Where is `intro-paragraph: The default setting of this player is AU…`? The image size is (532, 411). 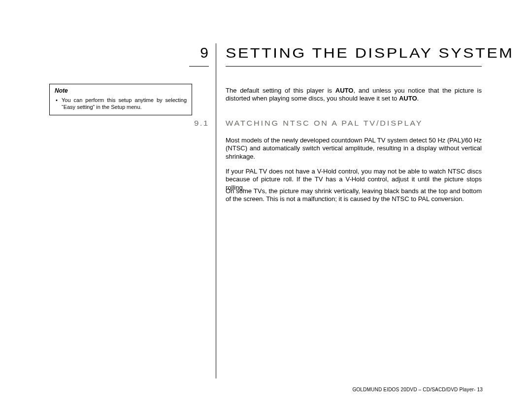 intro-paragraph: The default setting of this player is AU… is located at coordinates (354, 95).